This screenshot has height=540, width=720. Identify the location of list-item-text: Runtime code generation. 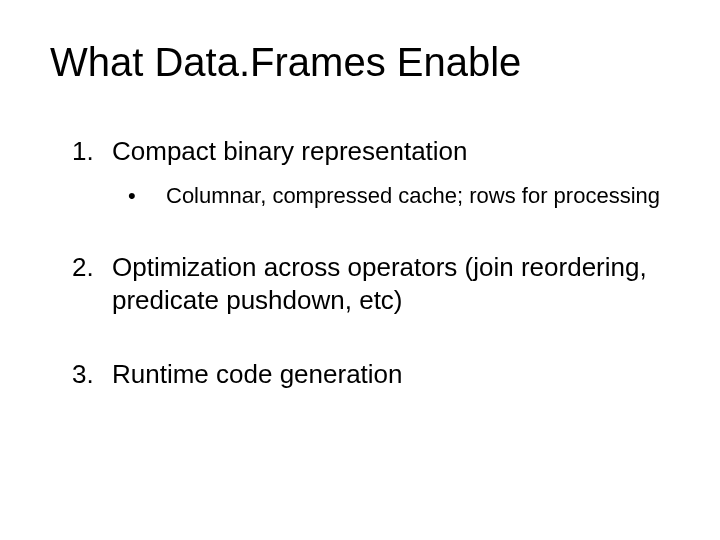
(258, 374).